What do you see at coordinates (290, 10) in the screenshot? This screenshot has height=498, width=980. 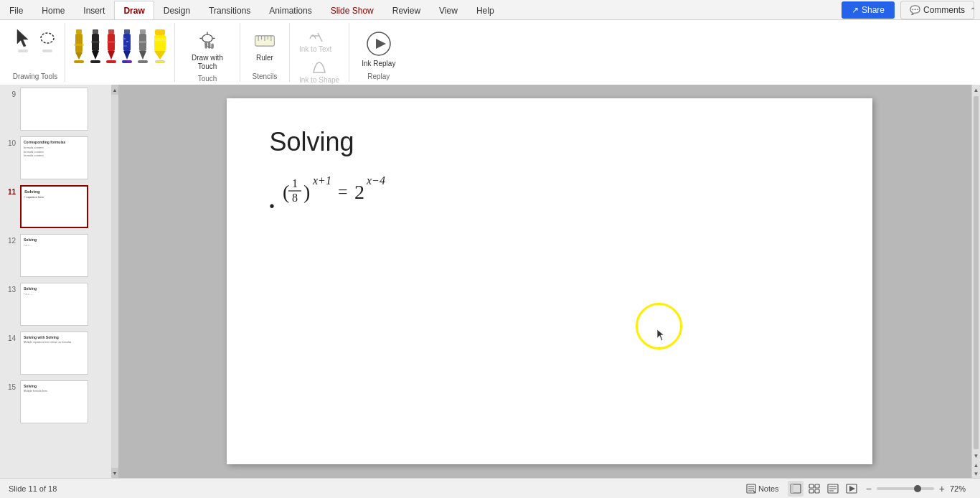 I see `tab-animations: Animations` at bounding box center [290, 10].